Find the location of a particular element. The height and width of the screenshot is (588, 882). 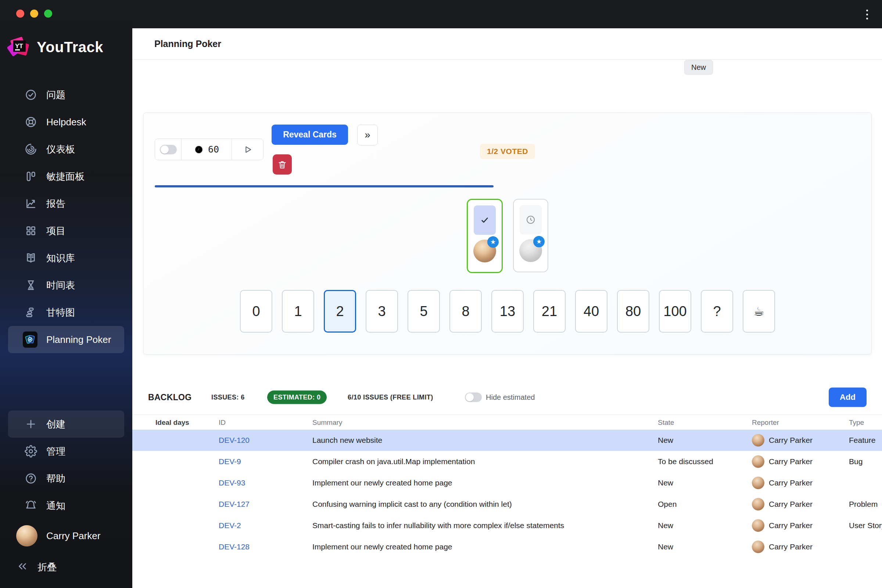

timer-value-cell: 60 is located at coordinates (206, 149).